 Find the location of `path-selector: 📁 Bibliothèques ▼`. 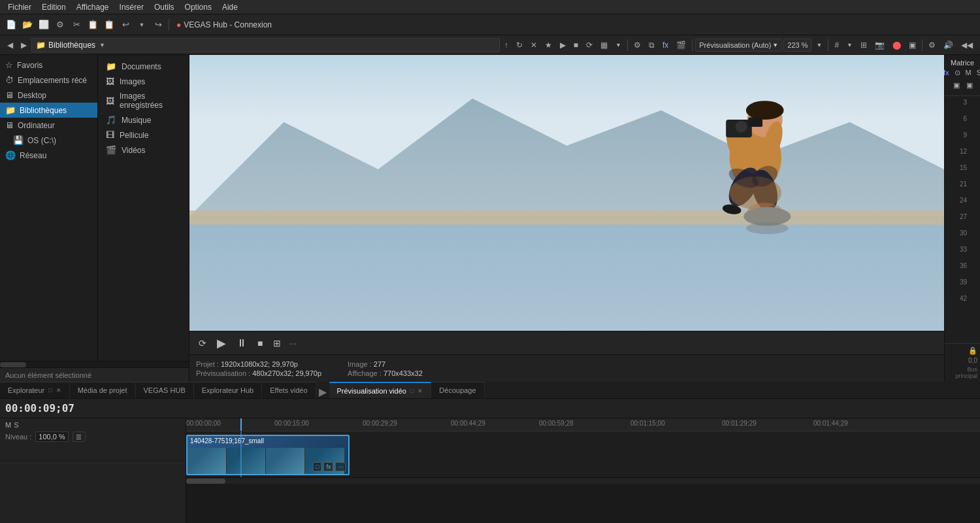

path-selector: 📁 Bibliothèques ▼ is located at coordinates (265, 45).